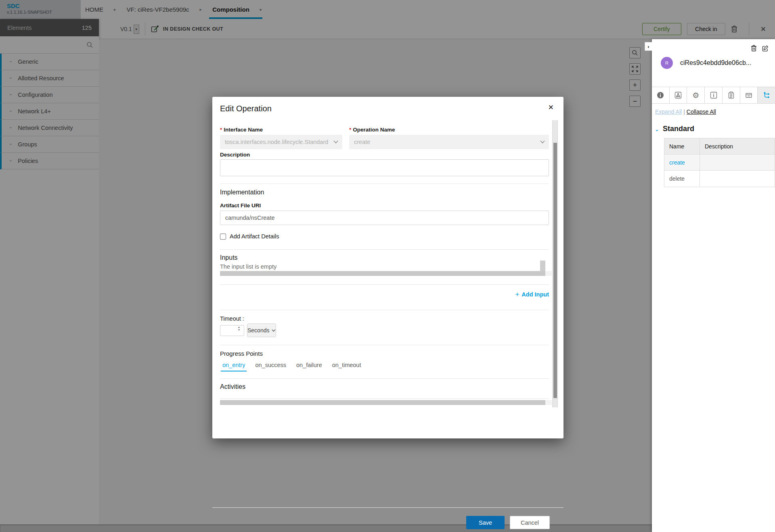  What do you see at coordinates (737, 146) in the screenshot?
I see `column-header-description: Description` at bounding box center [737, 146].